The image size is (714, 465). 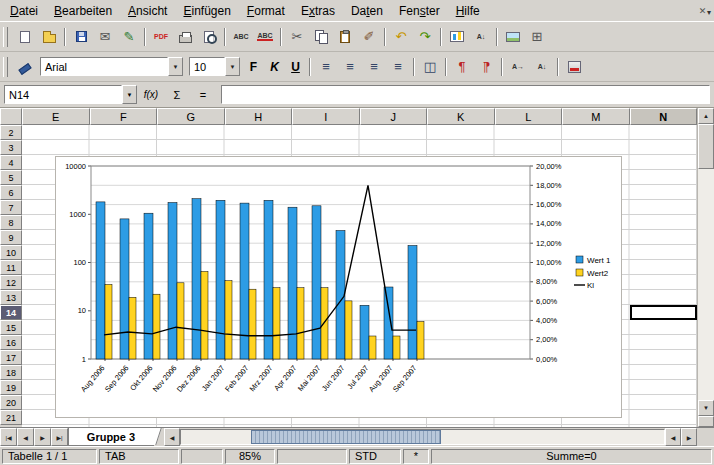 What do you see at coordinates (481, 37) in the screenshot?
I see `sort-ascending-icon: A↓` at bounding box center [481, 37].